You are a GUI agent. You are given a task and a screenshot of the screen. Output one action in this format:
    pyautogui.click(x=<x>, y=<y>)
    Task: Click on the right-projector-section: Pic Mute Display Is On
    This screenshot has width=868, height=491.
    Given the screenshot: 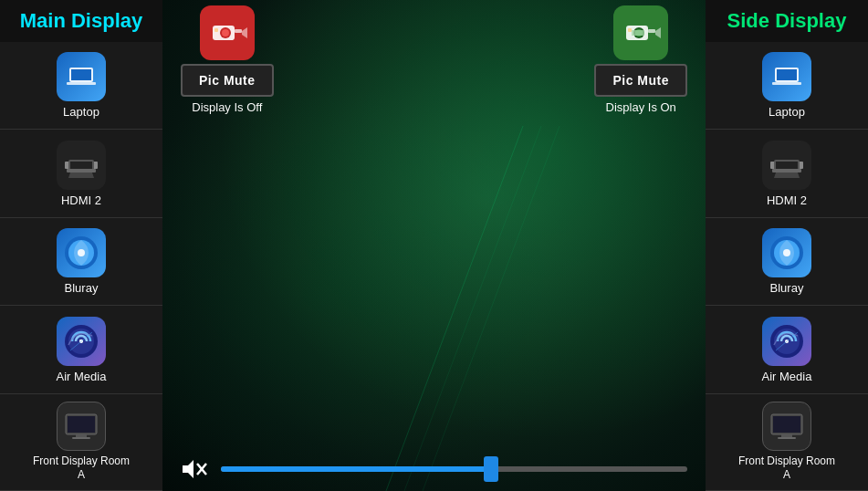 What is the action you would take?
    pyautogui.click(x=641, y=60)
    